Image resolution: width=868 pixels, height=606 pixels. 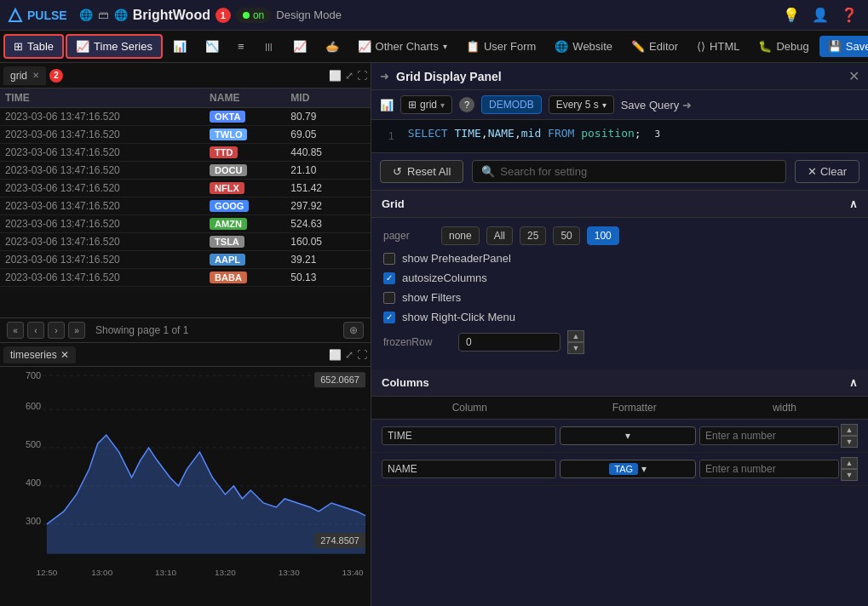 What do you see at coordinates (245, 277) in the screenshot?
I see `cell-name: BABA` at bounding box center [245, 277].